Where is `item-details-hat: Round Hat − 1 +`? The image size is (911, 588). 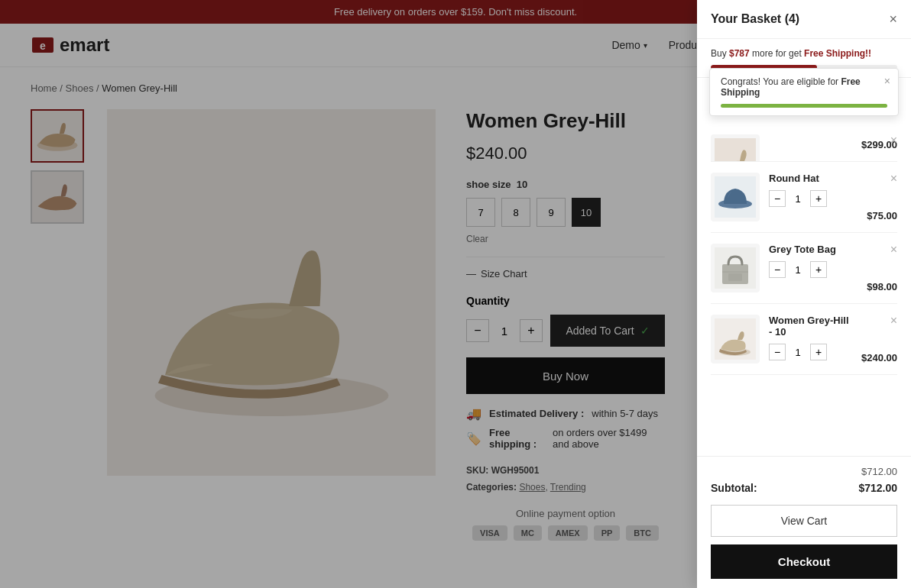
item-details-hat: Round Hat − 1 + is located at coordinates (813, 189).